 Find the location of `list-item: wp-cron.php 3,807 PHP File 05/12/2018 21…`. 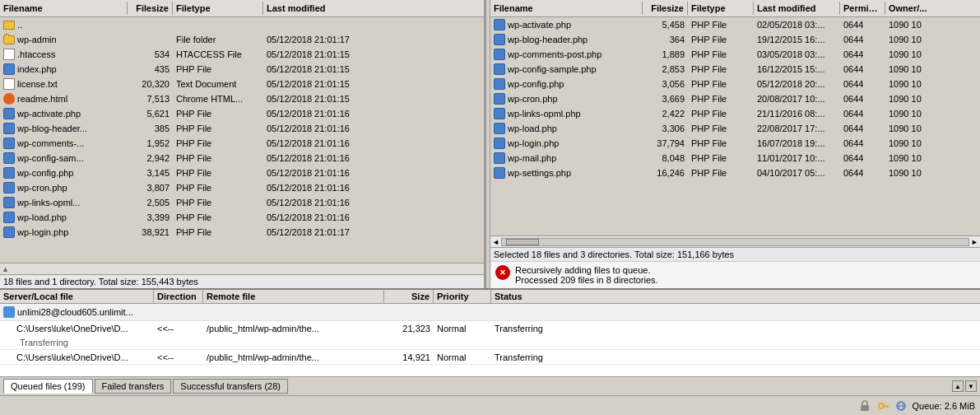

list-item: wp-cron.php 3,807 PHP File 05/12/2018 21… is located at coordinates (242, 188).